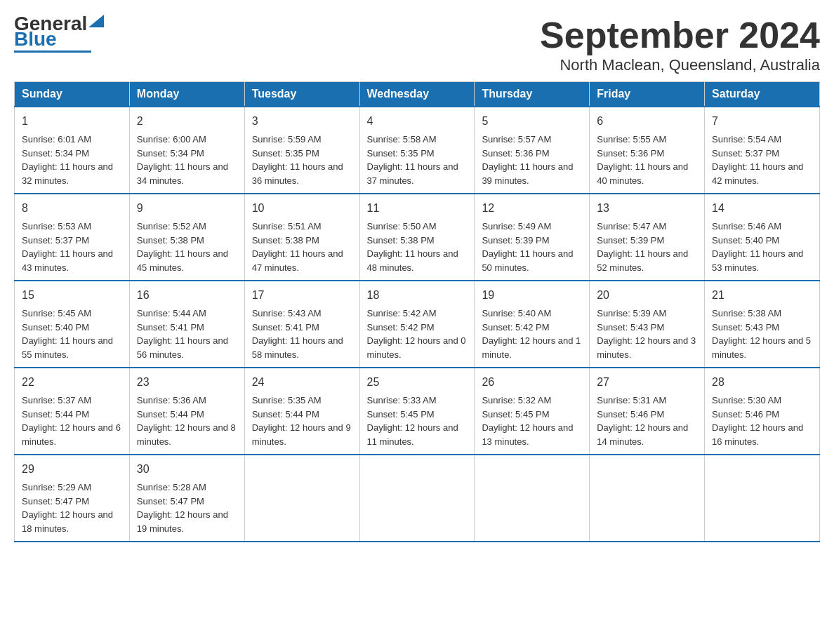 The image size is (834, 644). Describe the element at coordinates (647, 411) in the screenshot. I see `table-row: 27 Sunrise: 5:31 AM Sunset: 5:46 PM Dayl…` at that location.